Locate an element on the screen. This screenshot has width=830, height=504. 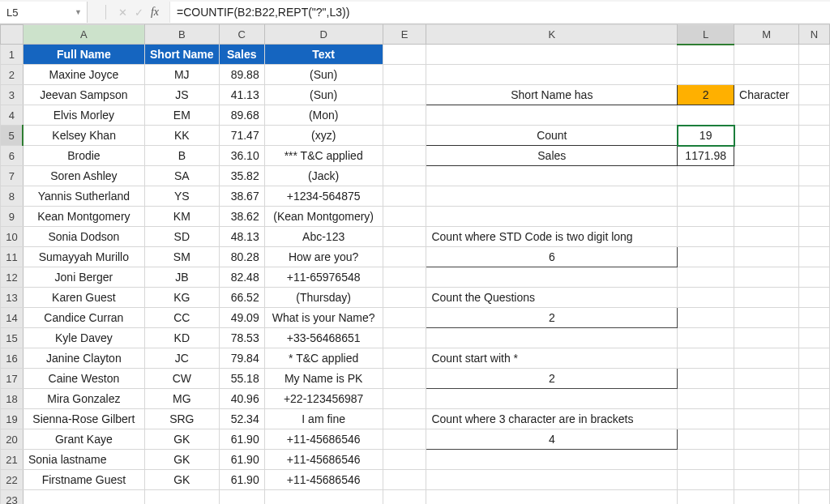
col-header-B: B is located at coordinates (182, 35).